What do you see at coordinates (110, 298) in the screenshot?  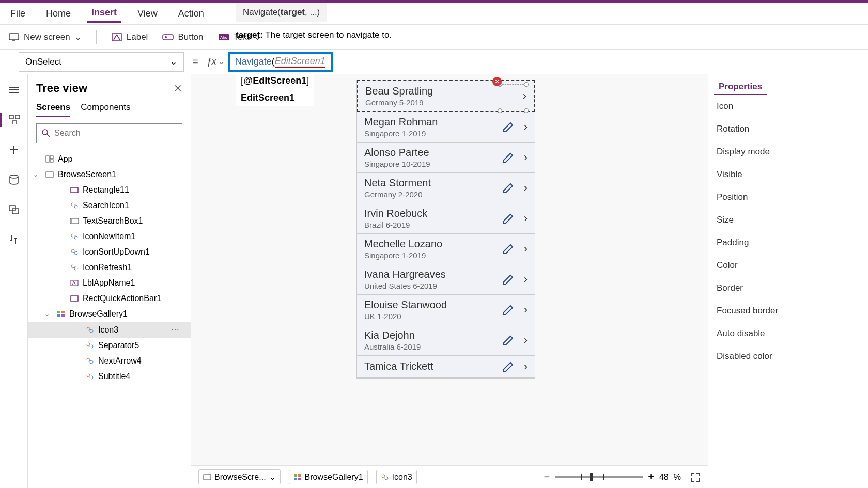 I see `tree-node: RectQuickActionBar1` at bounding box center [110, 298].